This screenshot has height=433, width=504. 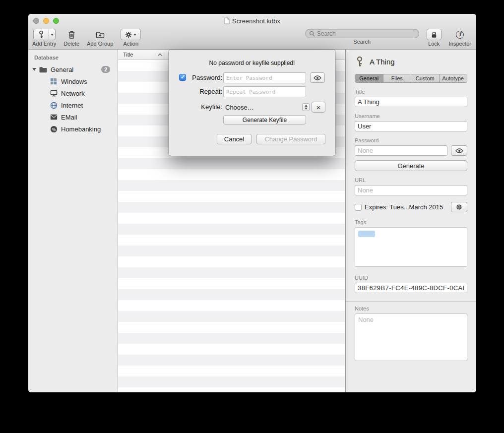 What do you see at coordinates (72, 69) in the screenshot?
I see `sidebar-item-general: General 2` at bounding box center [72, 69].